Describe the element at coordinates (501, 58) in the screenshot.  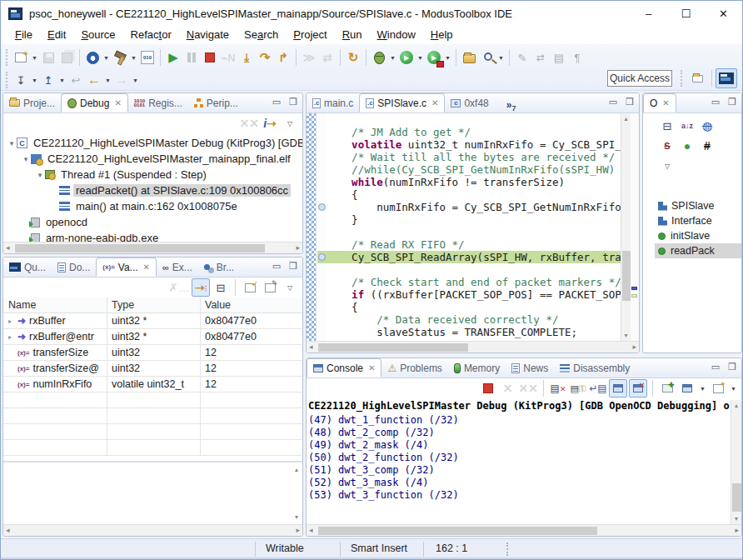
I see `search-flashlight-dropdown-icon: ▼` at that location.